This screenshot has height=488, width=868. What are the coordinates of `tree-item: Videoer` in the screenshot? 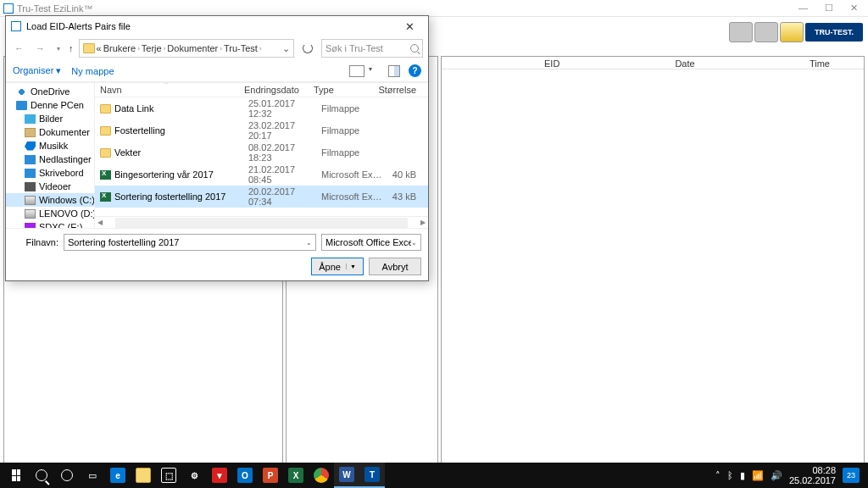 It's located at (50, 186).